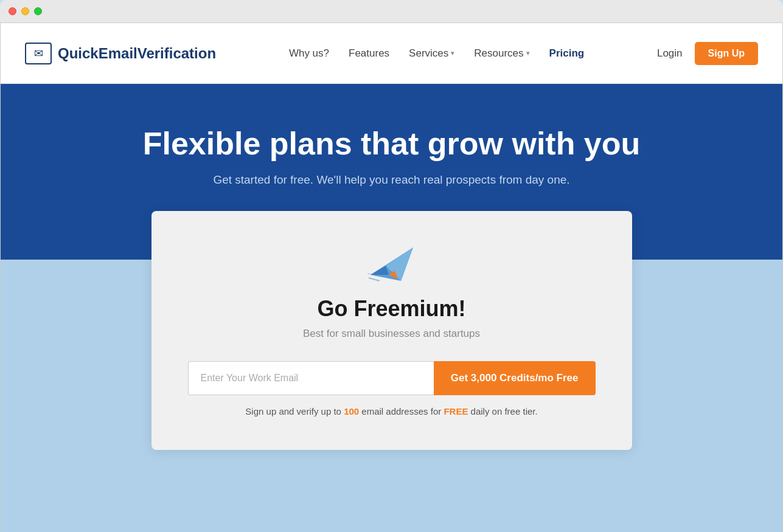 Image resolution: width=783 pixels, height=532 pixels. Describe the element at coordinates (515, 378) in the screenshot. I see `cta-button: Get 3,000 Credits/mo Free` at that location.